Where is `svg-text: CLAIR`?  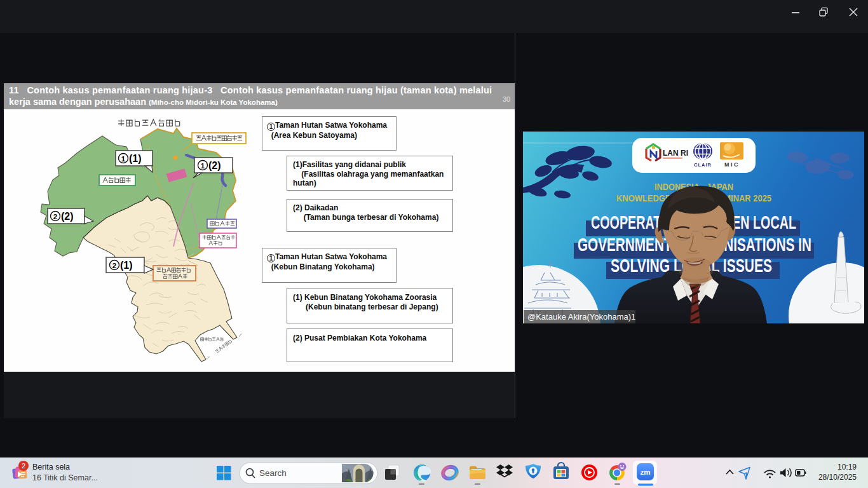
svg-text: CLAIR is located at coordinates (703, 165).